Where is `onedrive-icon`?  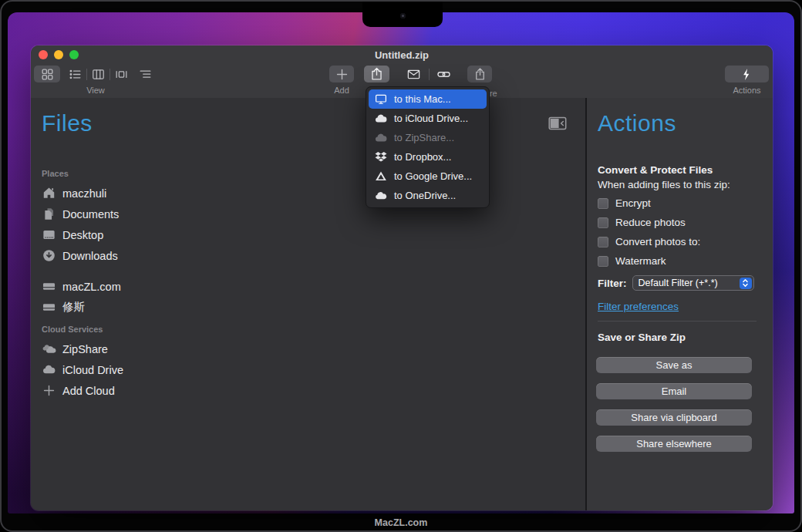 onedrive-icon is located at coordinates (381, 196).